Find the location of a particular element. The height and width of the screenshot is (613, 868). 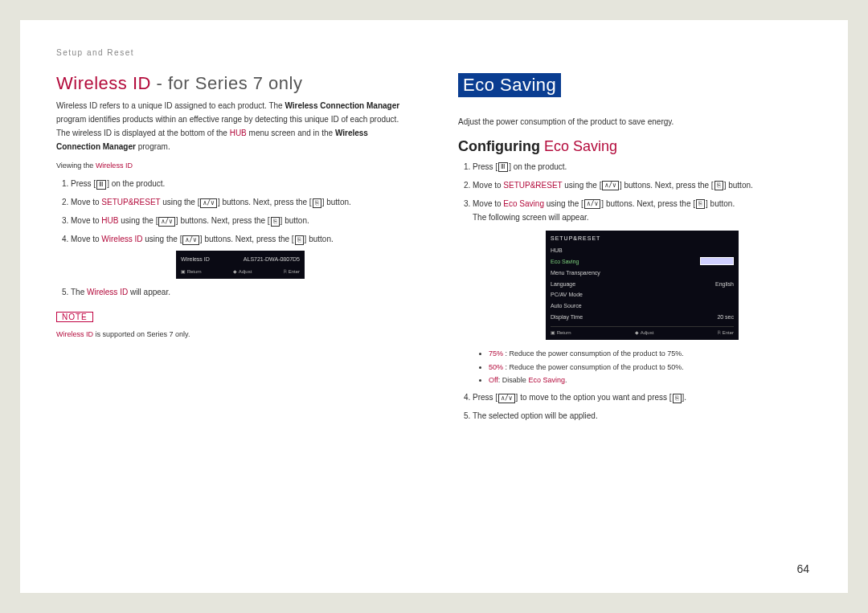

osd-value: English is located at coordinates (725, 284).